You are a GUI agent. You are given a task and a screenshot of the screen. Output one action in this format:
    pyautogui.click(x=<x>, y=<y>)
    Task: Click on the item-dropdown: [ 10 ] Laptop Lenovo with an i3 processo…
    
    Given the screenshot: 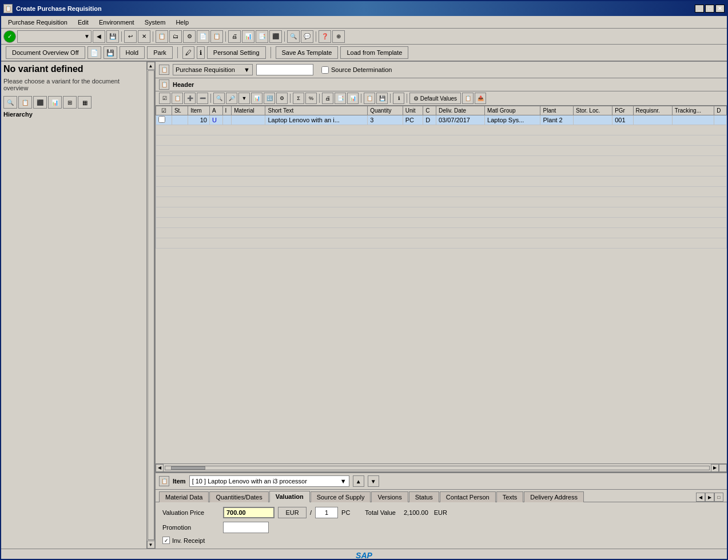 What is the action you would take?
    pyautogui.click(x=269, y=481)
    